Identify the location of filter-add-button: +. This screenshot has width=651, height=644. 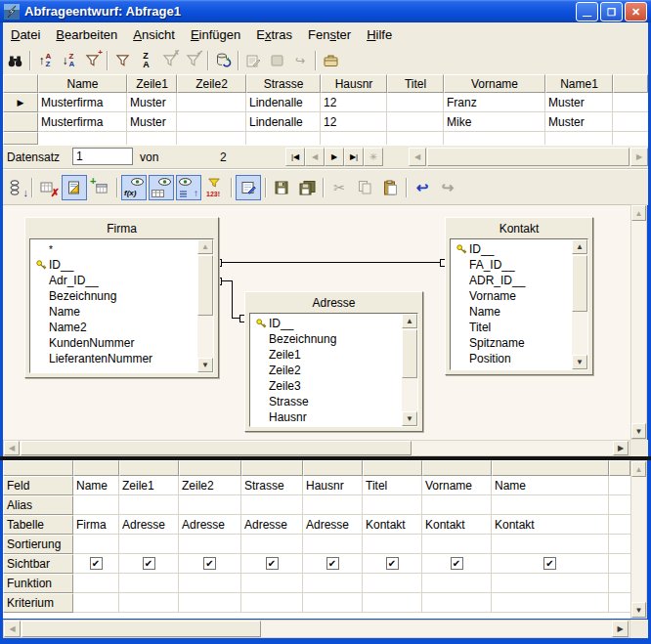
(92, 61).